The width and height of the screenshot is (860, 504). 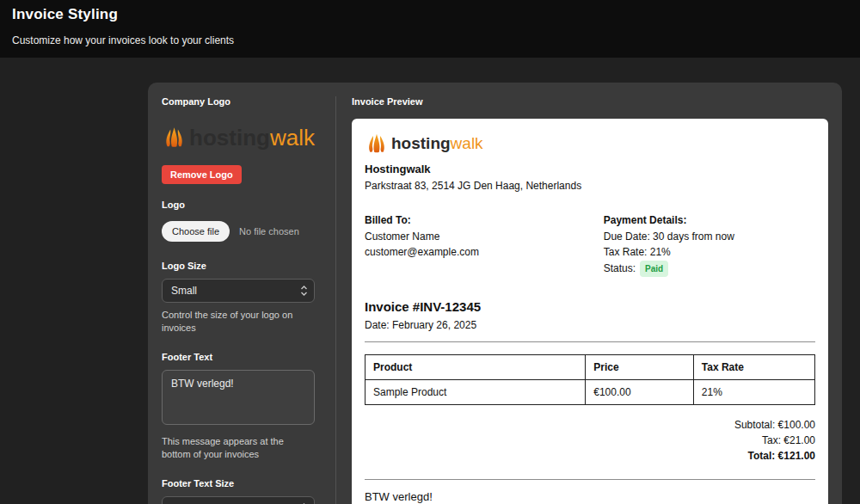 I want to click on status-badge: Paid, so click(x=654, y=269).